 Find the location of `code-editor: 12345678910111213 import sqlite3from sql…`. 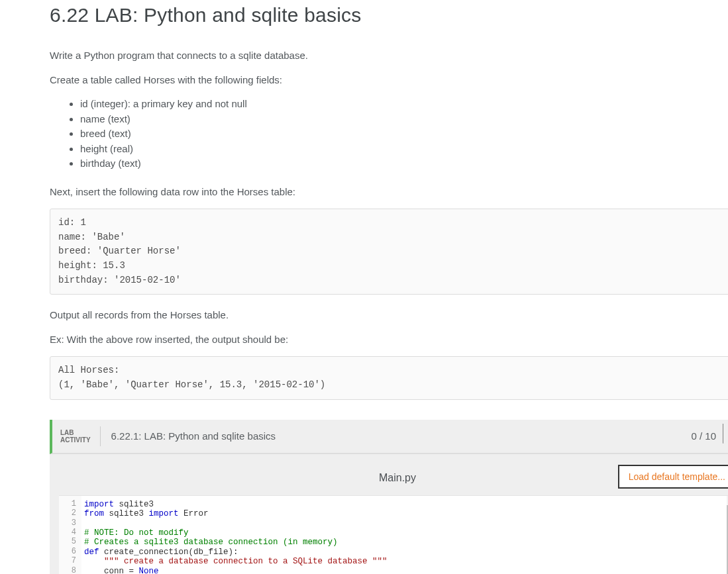

code-editor: 12345678910111213 import sqlite3from sql… is located at coordinates (393, 535).